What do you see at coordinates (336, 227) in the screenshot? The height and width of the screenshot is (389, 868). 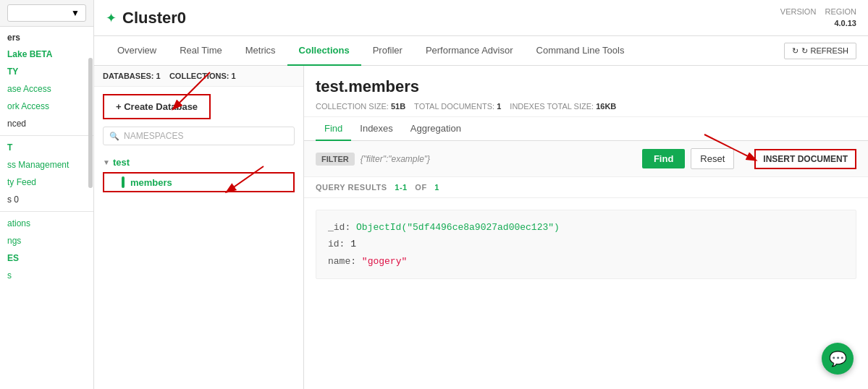 I see `doc-id-key: _id` at bounding box center [336, 227].